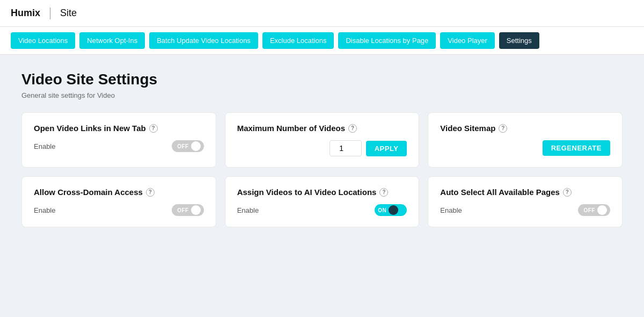 The image size is (644, 317). Describe the element at coordinates (576, 148) in the screenshot. I see `regenerate-button-video-sitemap: REGENERATE` at that location.